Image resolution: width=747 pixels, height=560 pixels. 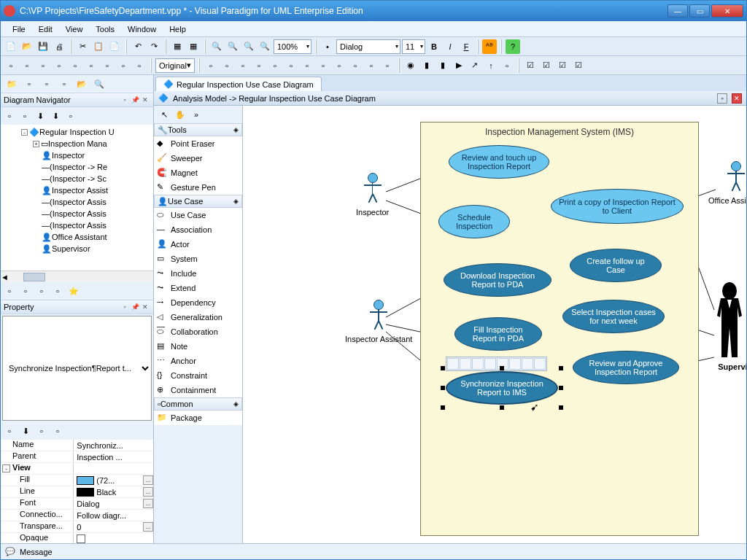 What do you see at coordinates (77, 190) in the screenshot?
I see `tree-item: 👤Inspector Assist` at bounding box center [77, 190].